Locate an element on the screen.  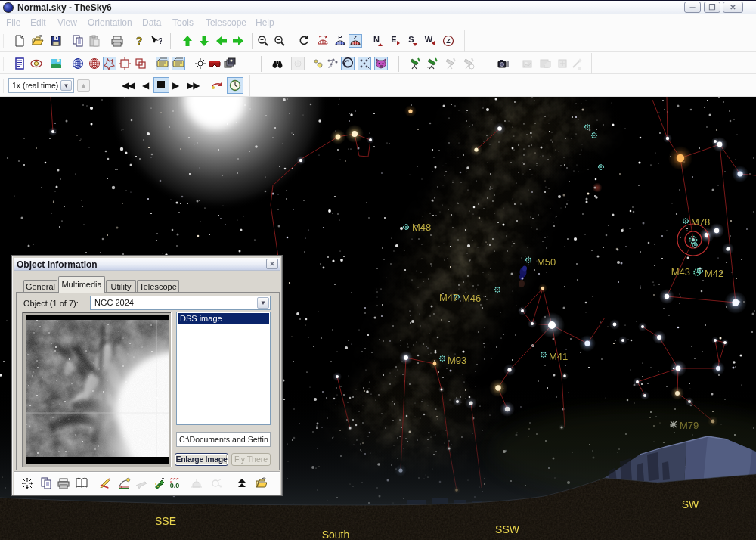
svg-text: E is located at coordinates (393, 39).